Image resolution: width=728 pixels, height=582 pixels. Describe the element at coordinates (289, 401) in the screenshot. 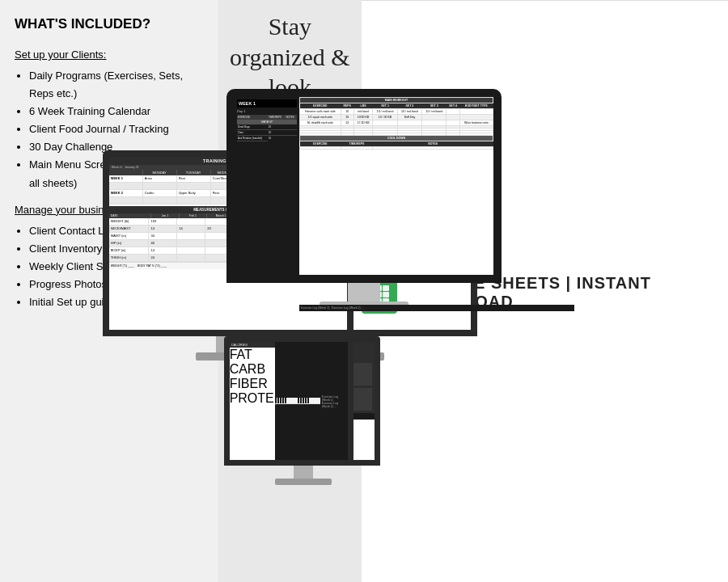

I see `right-partial-screen: CALORIES FAT CARB FIBER PROTEIN` at that location.